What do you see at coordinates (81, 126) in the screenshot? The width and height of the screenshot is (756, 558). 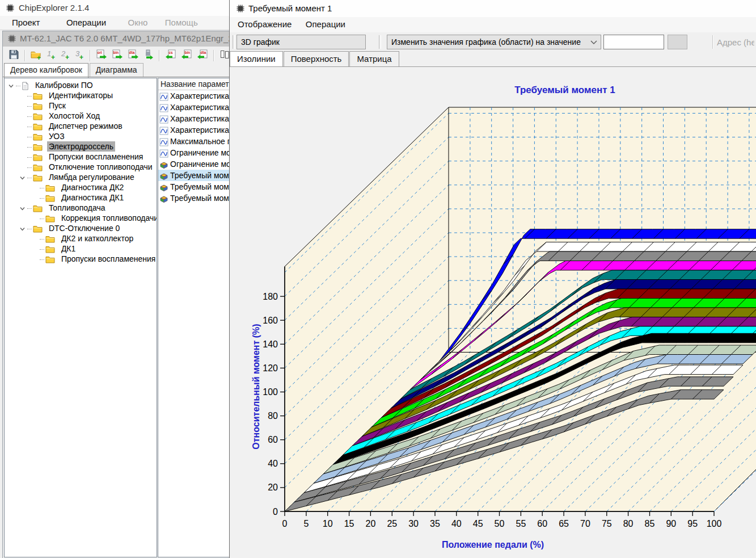 I see `tree-item-4: Диспетчер режимов` at bounding box center [81, 126].